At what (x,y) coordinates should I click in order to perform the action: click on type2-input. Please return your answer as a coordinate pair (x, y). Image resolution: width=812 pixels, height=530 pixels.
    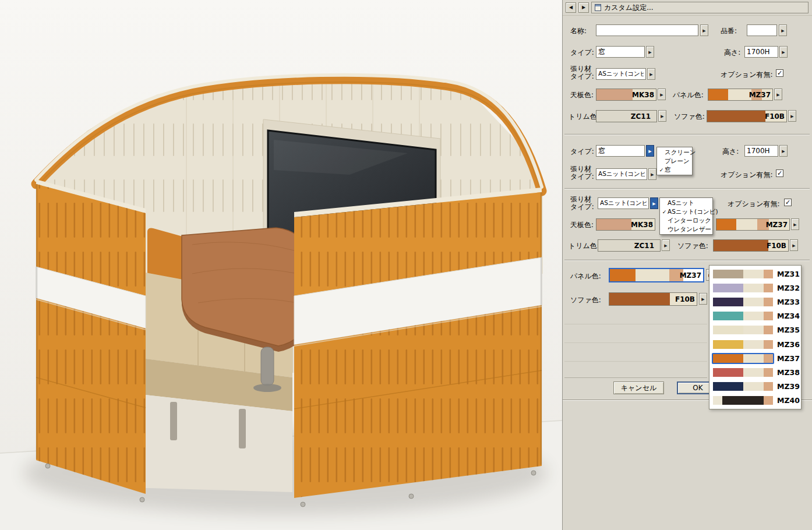
    Looking at the image, I should click on (620, 151).